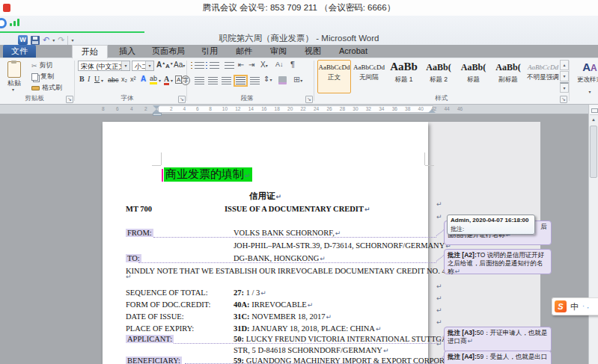 The image size is (598, 364). What do you see at coordinates (304, 109) in the screenshot?
I see `ruler-number: 22` at bounding box center [304, 109].